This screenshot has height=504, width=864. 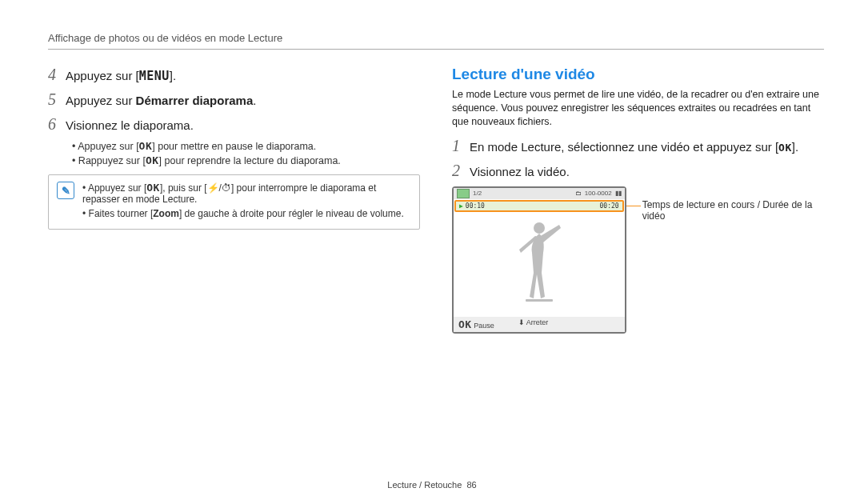 I want to click on skater-silhouette-icon, so click(x=539, y=265).